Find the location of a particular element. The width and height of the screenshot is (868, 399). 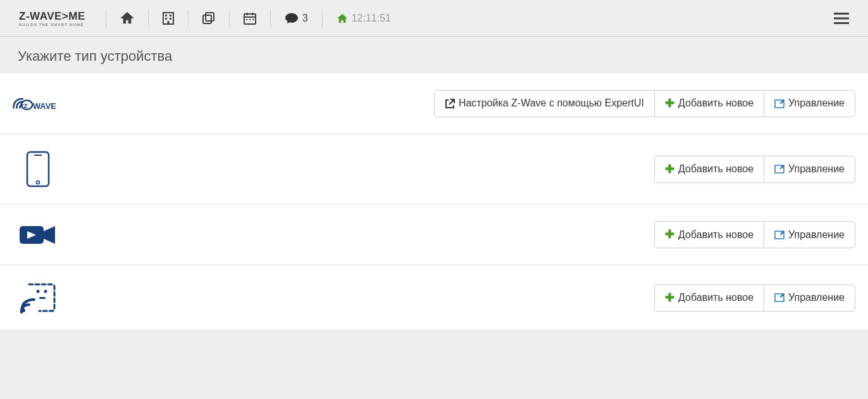

rooms-icon is located at coordinates (168, 18).